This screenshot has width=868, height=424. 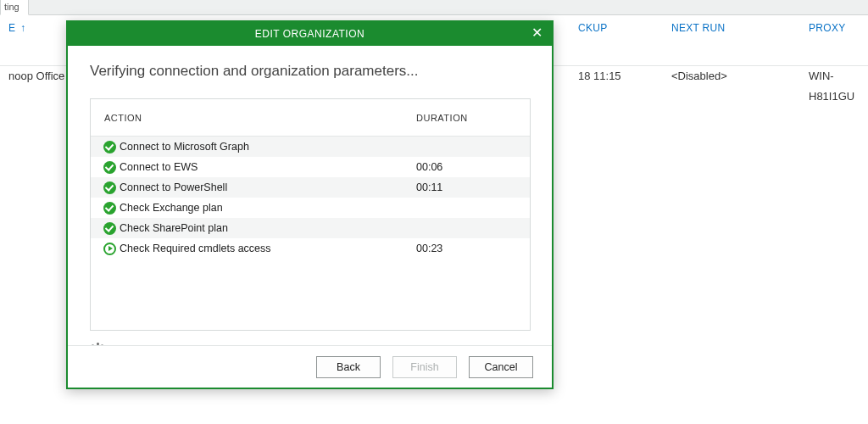 What do you see at coordinates (470, 248) in the screenshot?
I see `action-duration: 00:23` at bounding box center [470, 248].